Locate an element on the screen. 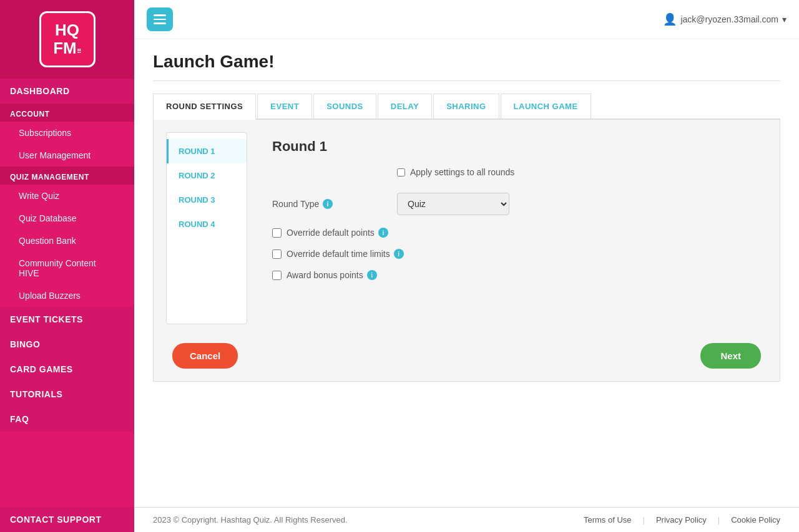 The height and width of the screenshot is (532, 799). round-item-3: ROUND 3 is located at coordinates (207, 200).